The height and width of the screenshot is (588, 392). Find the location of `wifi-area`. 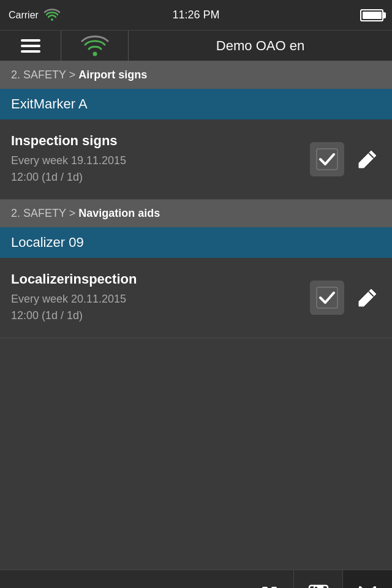

wifi-area is located at coordinates (95, 45).